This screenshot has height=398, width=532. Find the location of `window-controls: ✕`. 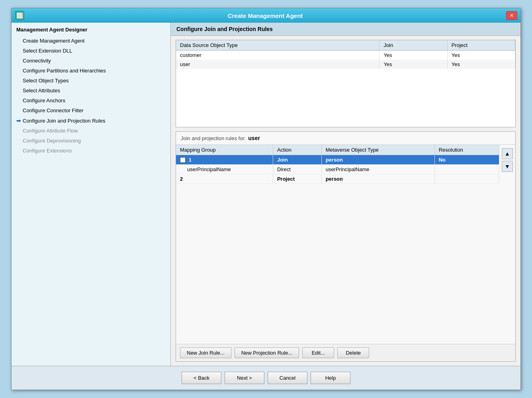

window-controls: ✕ is located at coordinates (512, 16).